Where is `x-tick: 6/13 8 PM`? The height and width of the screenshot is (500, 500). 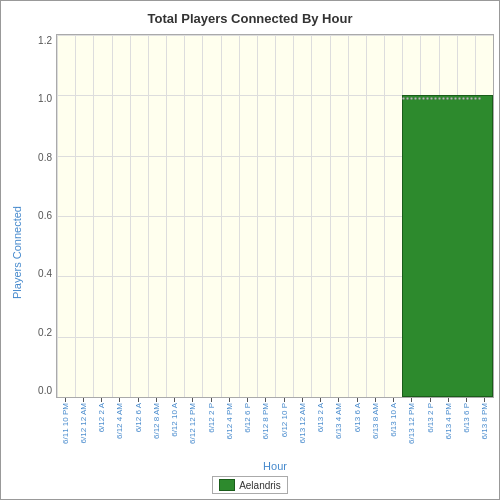
x-tick: 6/13 8 PM is located at coordinates (485, 428).